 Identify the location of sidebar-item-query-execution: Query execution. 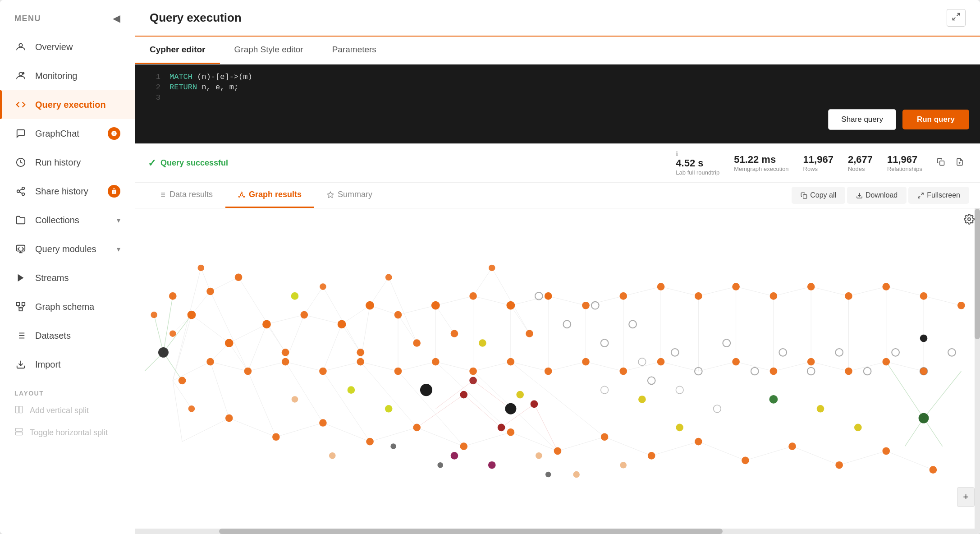
(68, 105).